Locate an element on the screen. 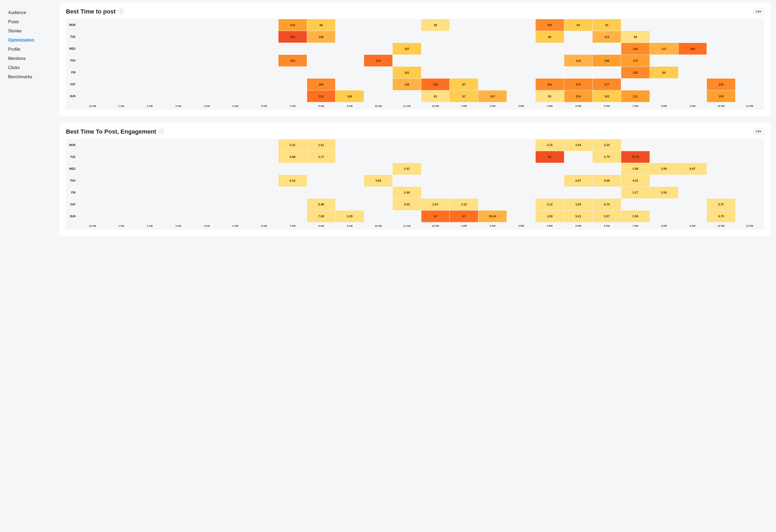 The width and height of the screenshot is (776, 532). heatmap-cell: 6.16 is located at coordinates (293, 181).